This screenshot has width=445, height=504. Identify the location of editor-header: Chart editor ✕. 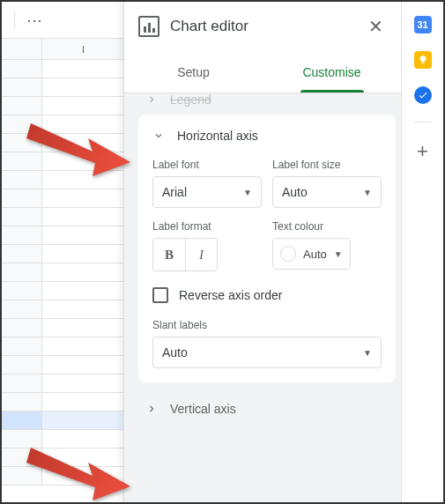
(263, 26).